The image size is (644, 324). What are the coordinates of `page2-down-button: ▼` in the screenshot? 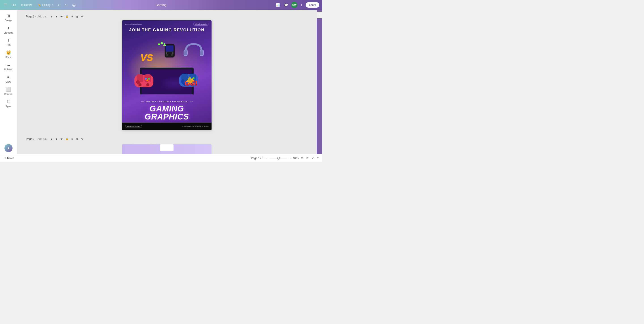 It's located at (56, 139).